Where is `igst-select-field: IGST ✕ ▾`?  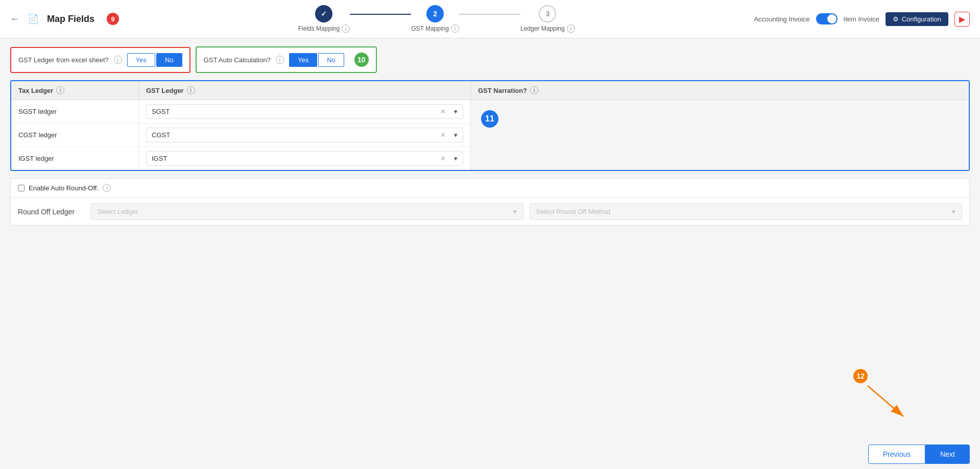
igst-select-field: IGST ✕ ▾ is located at coordinates (304, 158).